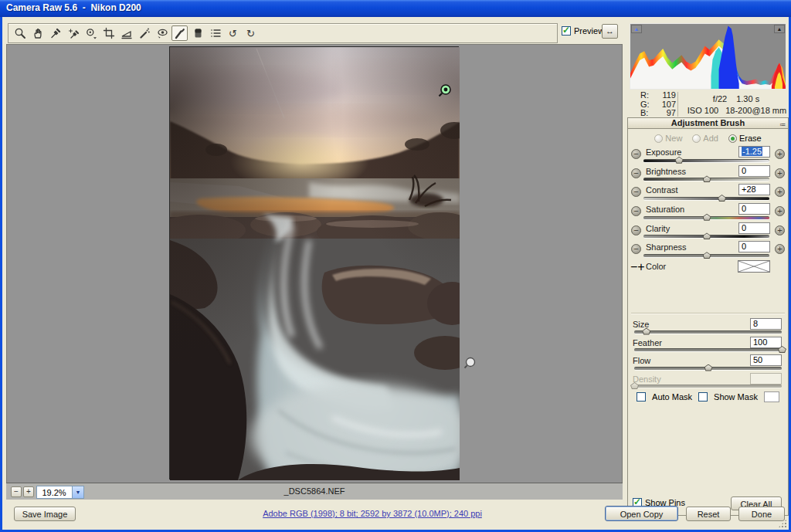  What do you see at coordinates (77, 493) in the screenshot?
I see `dropdown-arrow-icon: ▼` at bounding box center [77, 493].